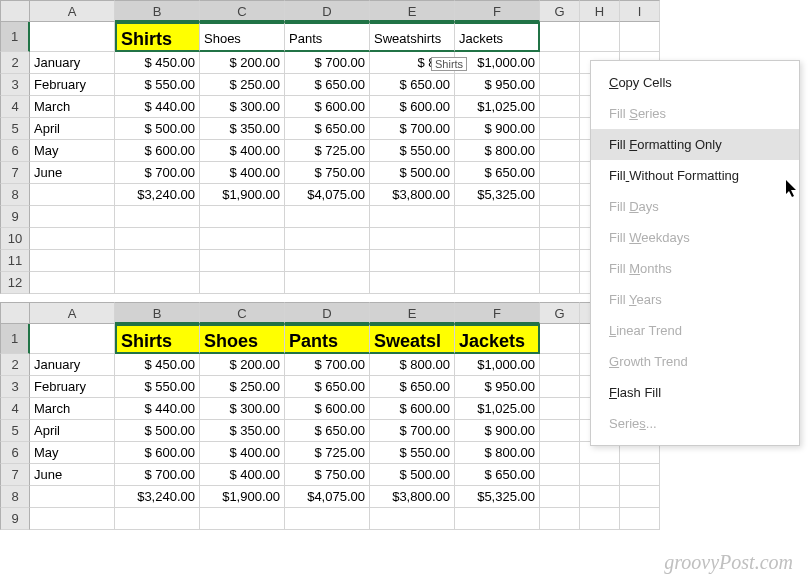 This screenshot has height=584, width=809. Describe the element at coordinates (600, 11) in the screenshot. I see `col-header-H: H` at that location.